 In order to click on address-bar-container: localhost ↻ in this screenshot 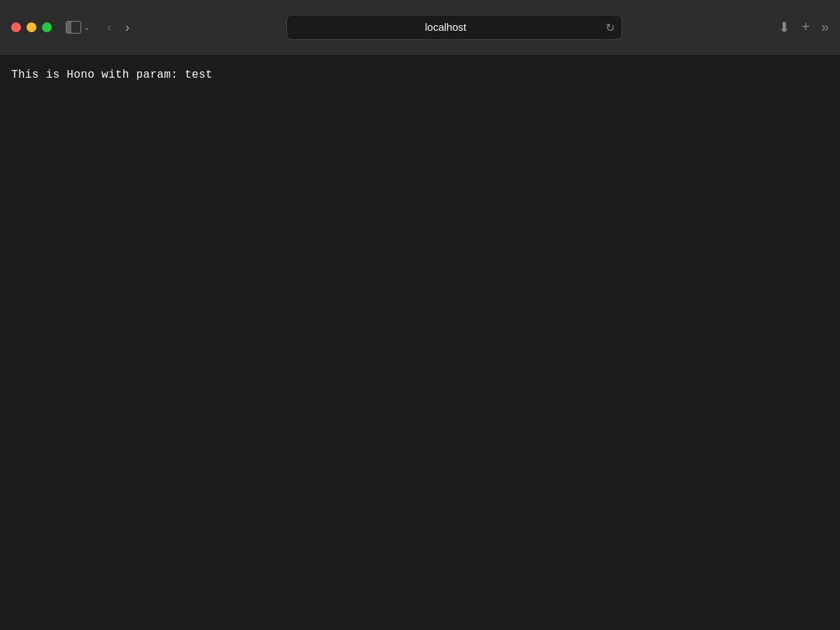, I will do `click(454, 27)`.